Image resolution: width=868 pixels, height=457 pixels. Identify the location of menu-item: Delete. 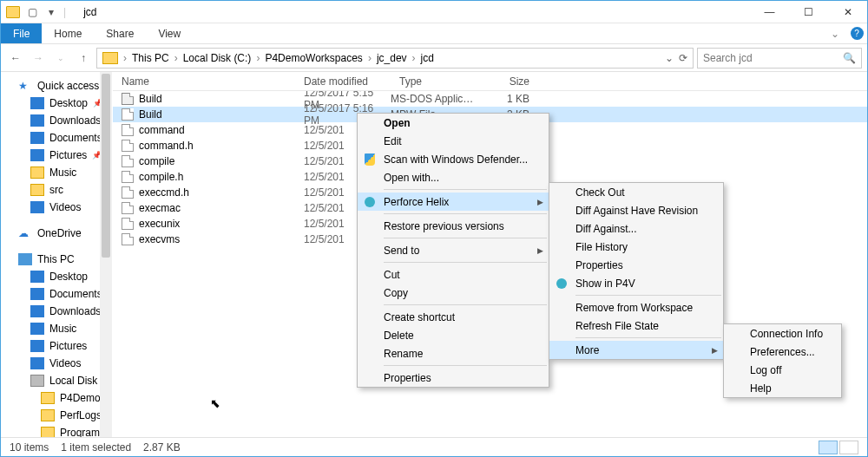
(453, 335).